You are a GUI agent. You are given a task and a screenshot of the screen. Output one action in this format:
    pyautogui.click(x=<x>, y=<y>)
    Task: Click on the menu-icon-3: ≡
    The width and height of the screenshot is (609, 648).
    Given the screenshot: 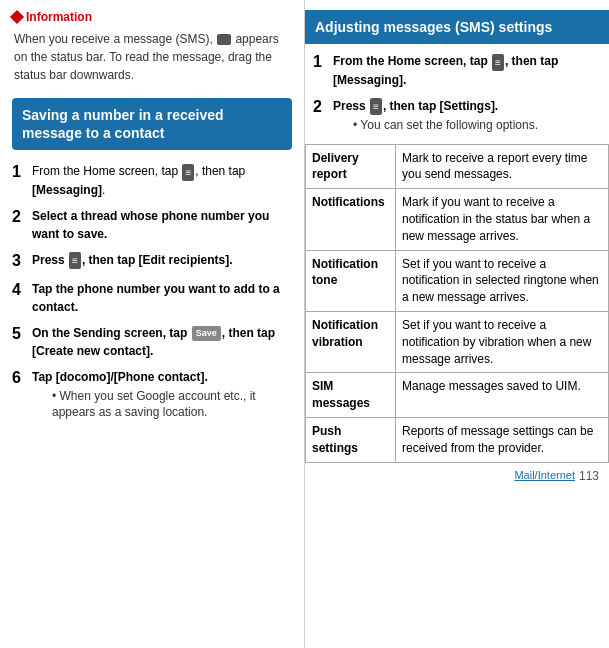 What is the action you would take?
    pyautogui.click(x=498, y=62)
    